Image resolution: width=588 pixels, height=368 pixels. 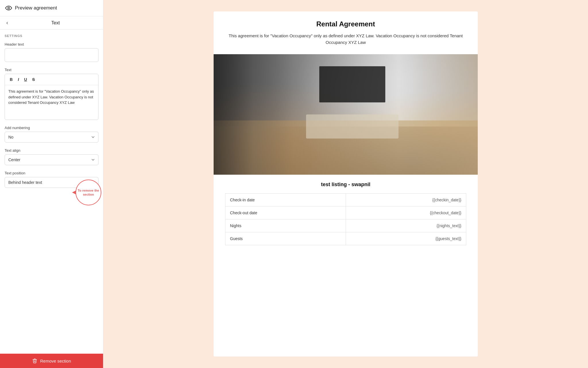 I want to click on table-cell-value: {{nights_text}}, so click(x=406, y=226).